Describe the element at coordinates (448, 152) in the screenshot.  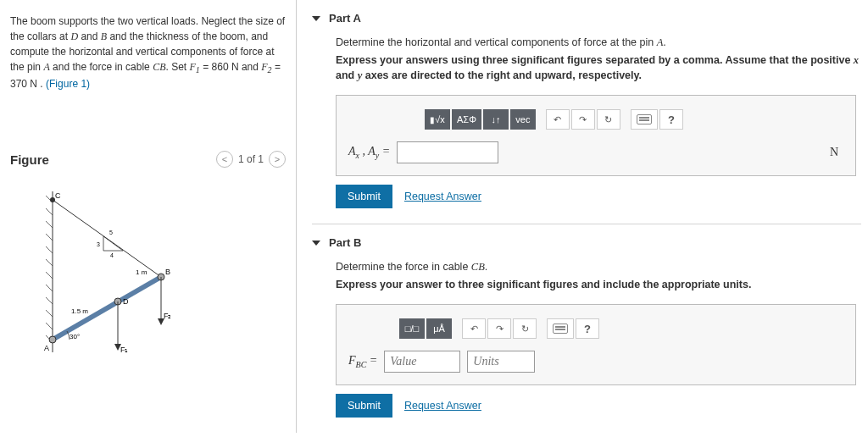
I see `part-a-value-input` at that location.